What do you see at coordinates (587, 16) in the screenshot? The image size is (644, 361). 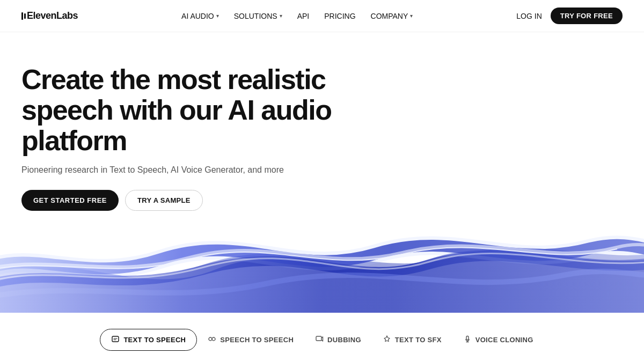 I see `try-free-button: TRY FOR FREE` at bounding box center [587, 16].